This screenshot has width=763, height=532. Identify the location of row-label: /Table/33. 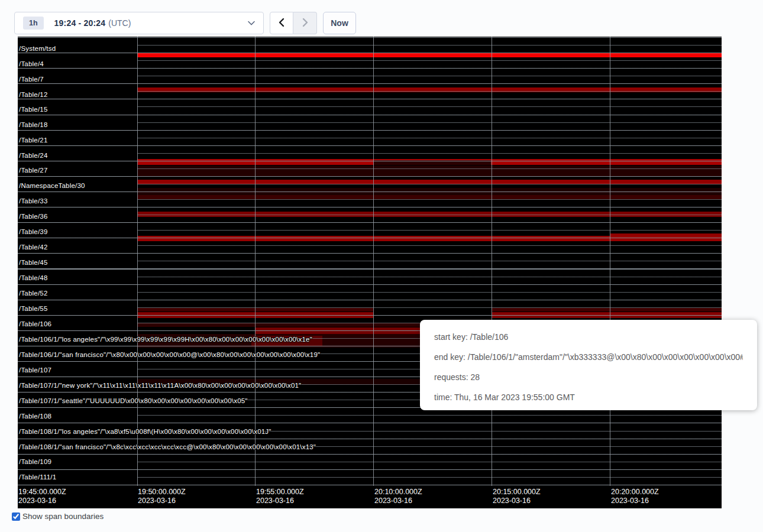
(33, 201).